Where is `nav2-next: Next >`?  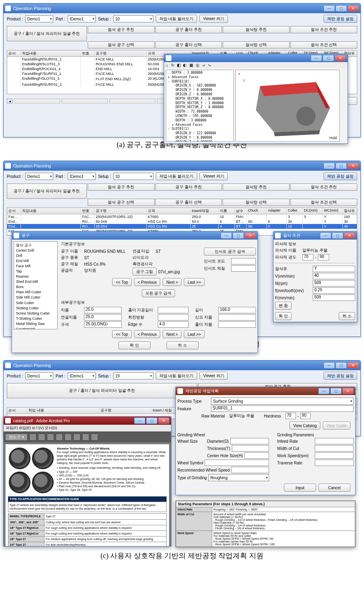
nav2-next: Next > is located at coordinates (172, 334).